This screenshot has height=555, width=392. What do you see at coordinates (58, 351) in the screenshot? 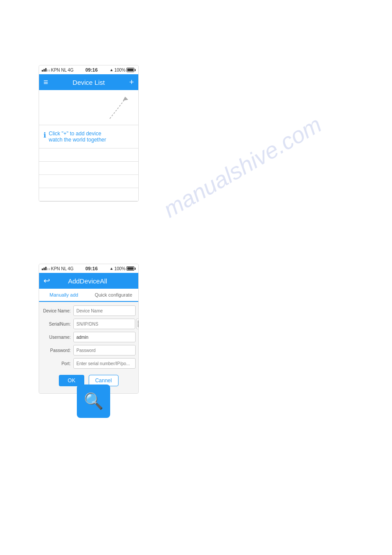
I see `password-label: Password:` at bounding box center [58, 351].